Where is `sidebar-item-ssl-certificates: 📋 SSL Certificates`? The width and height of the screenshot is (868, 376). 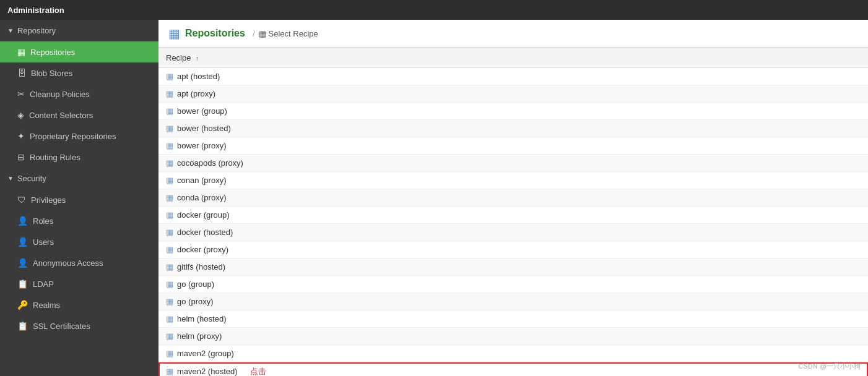 sidebar-item-ssl-certificates: 📋 SSL Certificates is located at coordinates (79, 326).